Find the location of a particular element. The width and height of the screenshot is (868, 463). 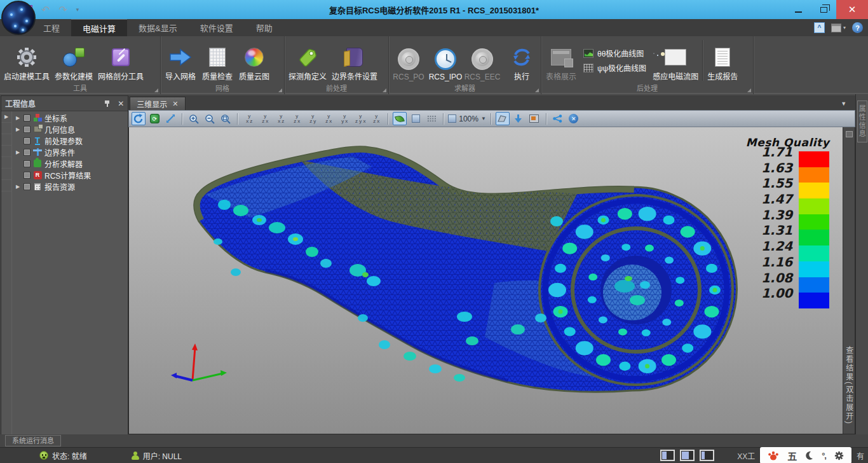

zoom-dropdown-icon: ▼ is located at coordinates (484, 118).